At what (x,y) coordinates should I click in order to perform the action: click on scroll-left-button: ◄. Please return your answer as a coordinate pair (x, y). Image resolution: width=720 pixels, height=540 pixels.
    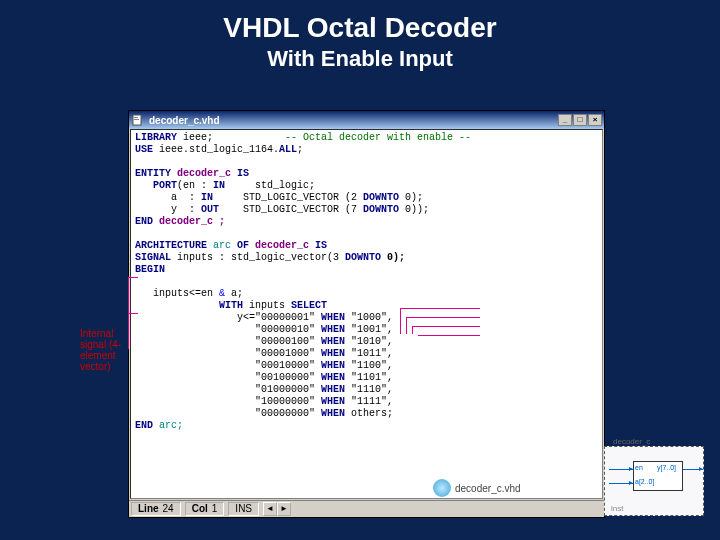
    Looking at the image, I should click on (270, 509).